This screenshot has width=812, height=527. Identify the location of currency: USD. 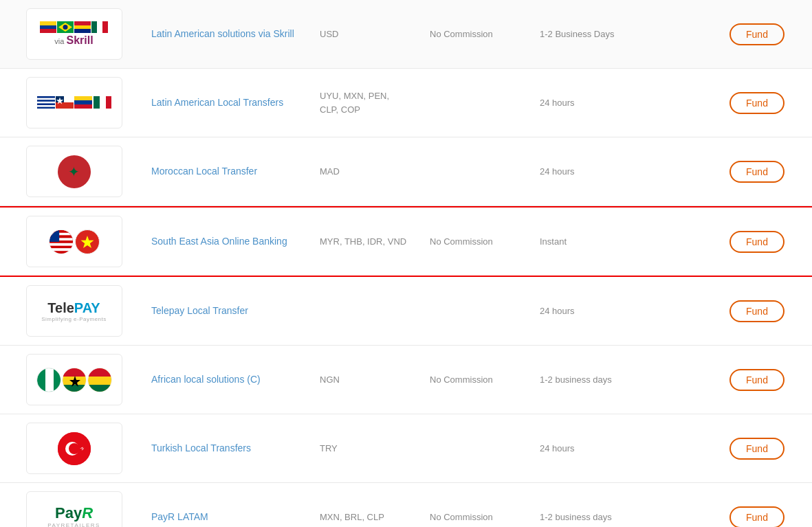
(375, 34).